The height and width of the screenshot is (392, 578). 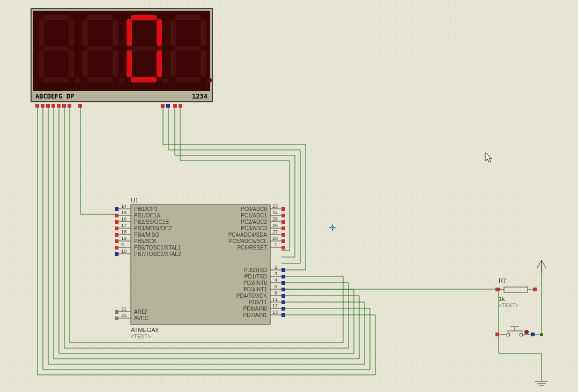 I want to click on svg-text: 13, so click(x=275, y=312).